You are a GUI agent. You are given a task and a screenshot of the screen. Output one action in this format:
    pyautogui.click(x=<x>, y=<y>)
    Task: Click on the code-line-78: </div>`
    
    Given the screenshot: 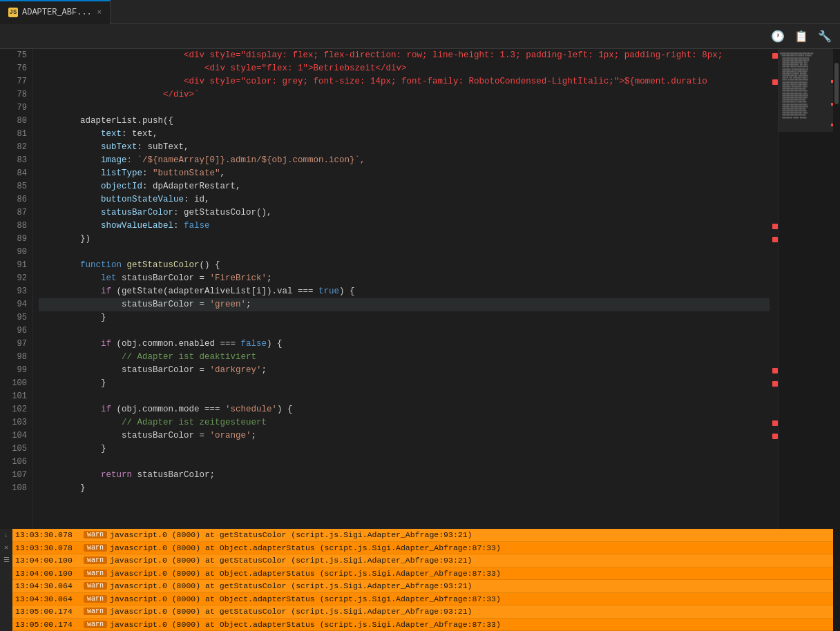 What is the action you would take?
    pyautogui.click(x=404, y=95)
    